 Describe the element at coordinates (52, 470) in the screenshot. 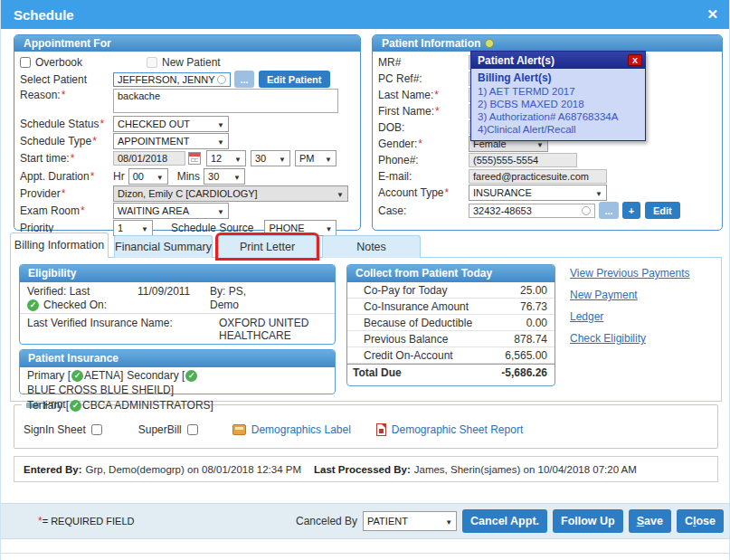

I see `entered-by-label: Entered By:` at that location.